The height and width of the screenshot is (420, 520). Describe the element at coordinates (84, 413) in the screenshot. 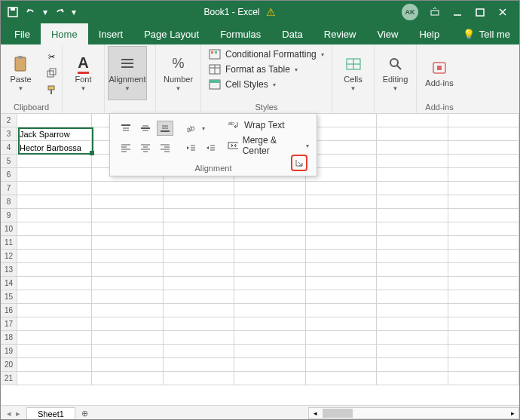

I see `add-sheet-icon: ⊕` at that location.